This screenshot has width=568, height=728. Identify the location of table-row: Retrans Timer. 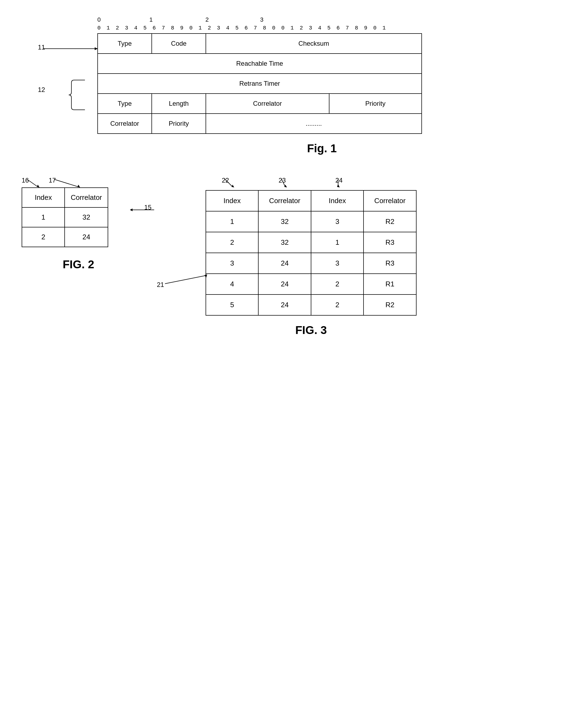
(260, 84).